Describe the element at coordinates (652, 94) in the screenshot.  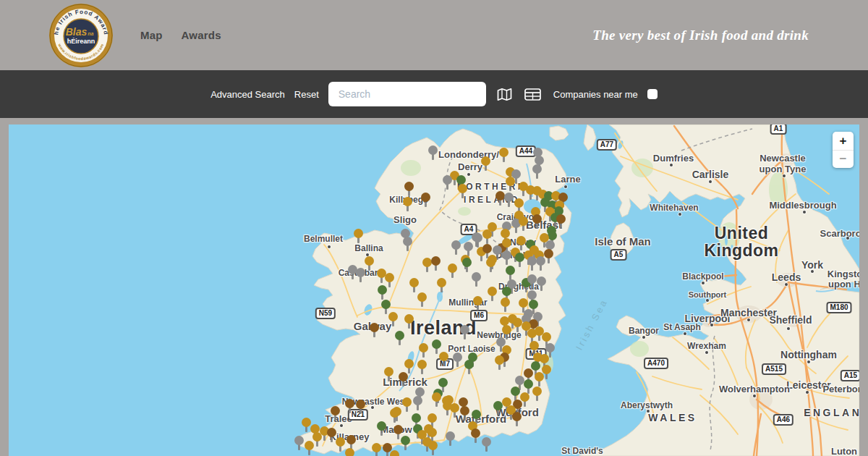
I see `companies-near-me-checkbox` at that location.